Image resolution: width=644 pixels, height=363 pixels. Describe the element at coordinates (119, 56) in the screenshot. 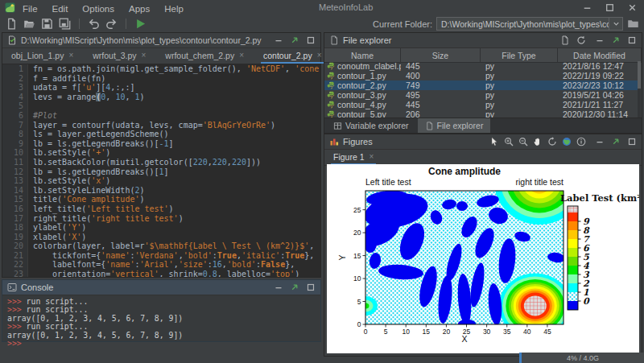

I see `editor-tab-wrfout-3-py: wrfout_3.py×` at that location.